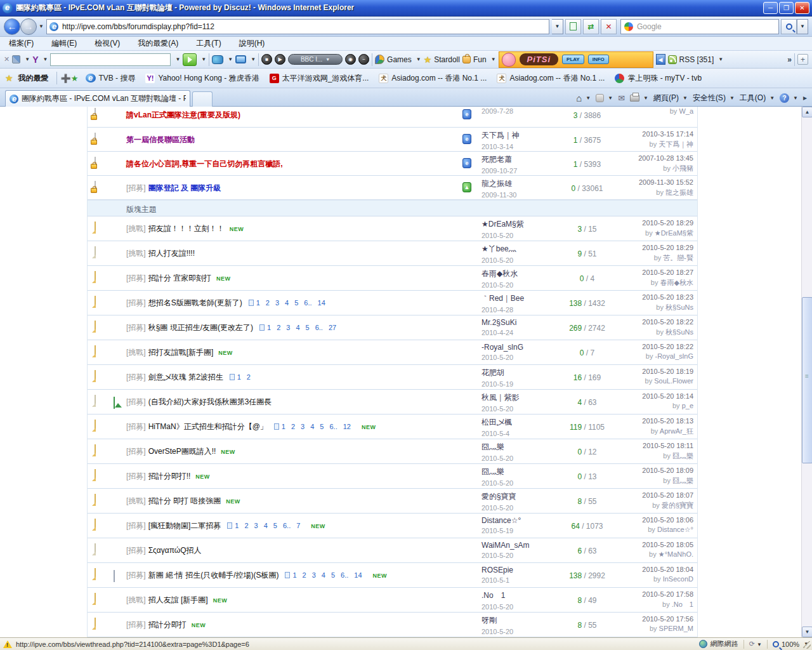 The image size is (812, 650). What do you see at coordinates (200, 328) in the screenshot?
I see `thread-title-link: 秋§團 現正招生/友團(更改左了)` at bounding box center [200, 328].